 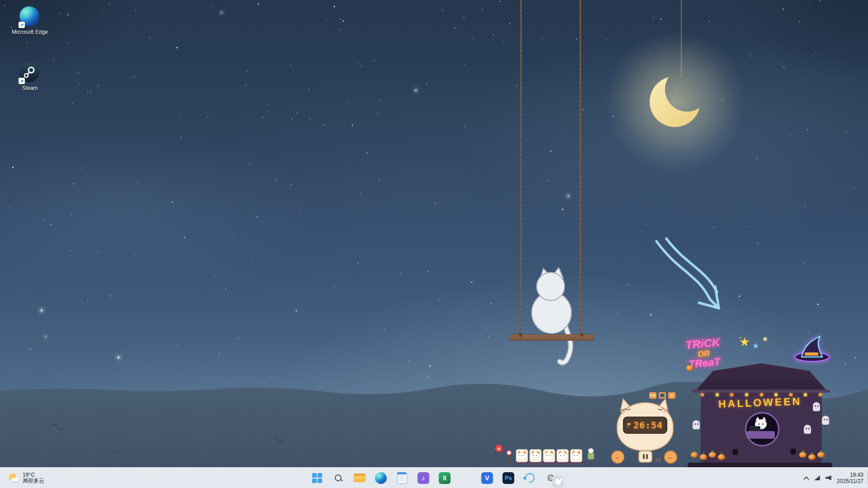 I want to click on meeting-app-button: V, so click(x=487, y=478).